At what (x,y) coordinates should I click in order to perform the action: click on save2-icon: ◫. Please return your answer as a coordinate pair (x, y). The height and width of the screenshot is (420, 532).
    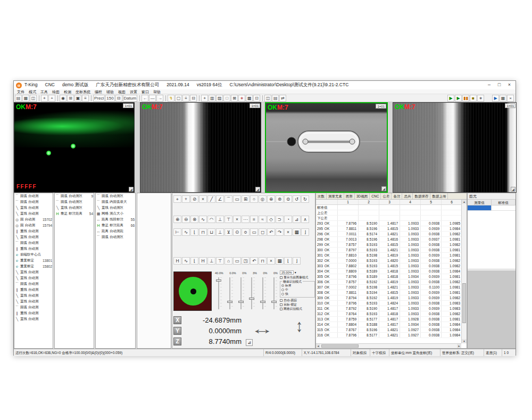
    Looking at the image, I should click on (268, 98).